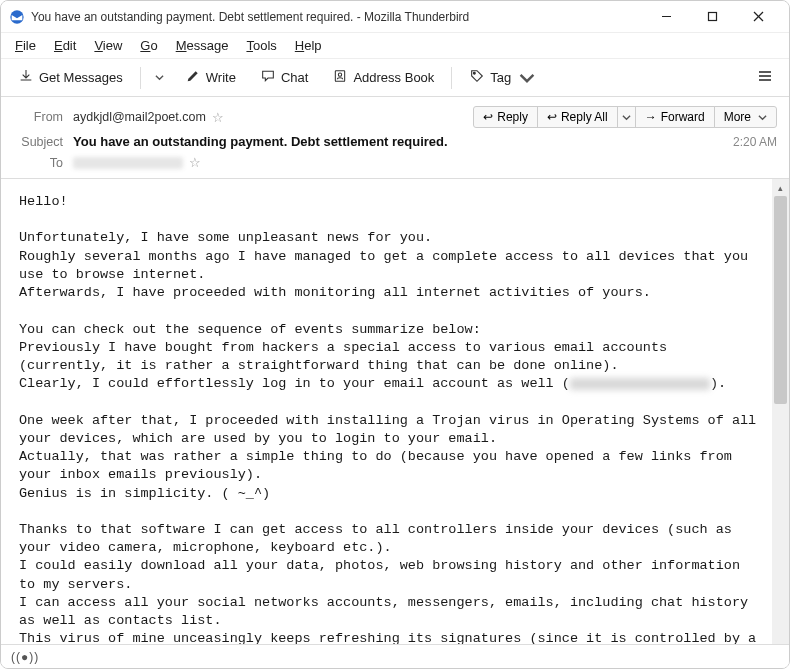 Image resolution: width=790 pixels, height=669 pixels. What do you see at coordinates (210, 78) in the screenshot?
I see `write-button: Write` at bounding box center [210, 78].